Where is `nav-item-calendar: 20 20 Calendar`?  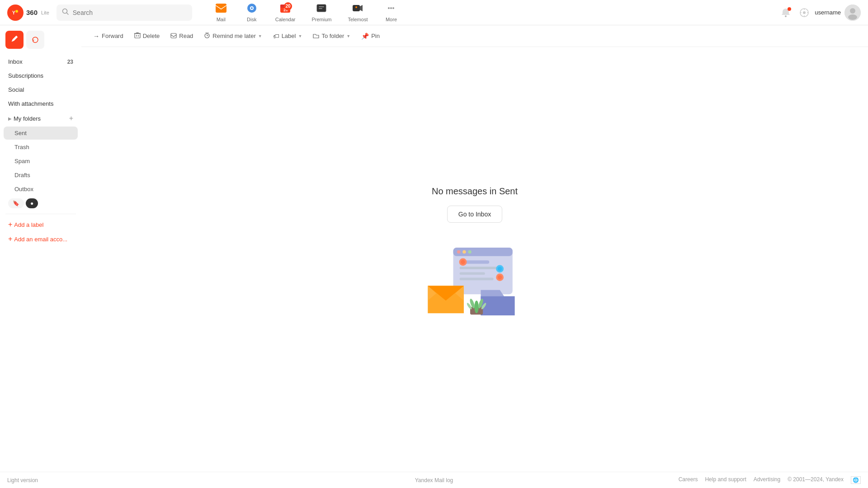 nav-item-calendar: 20 20 Calendar is located at coordinates (286, 13).